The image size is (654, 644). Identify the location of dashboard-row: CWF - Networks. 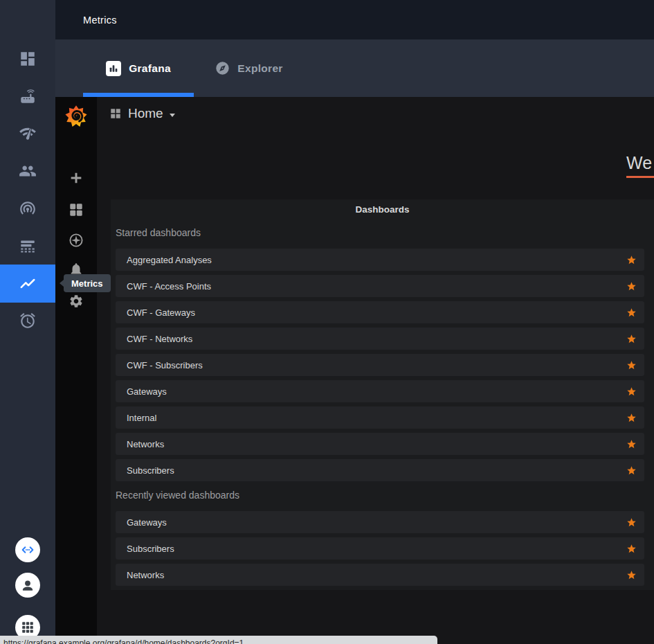
(380, 339).